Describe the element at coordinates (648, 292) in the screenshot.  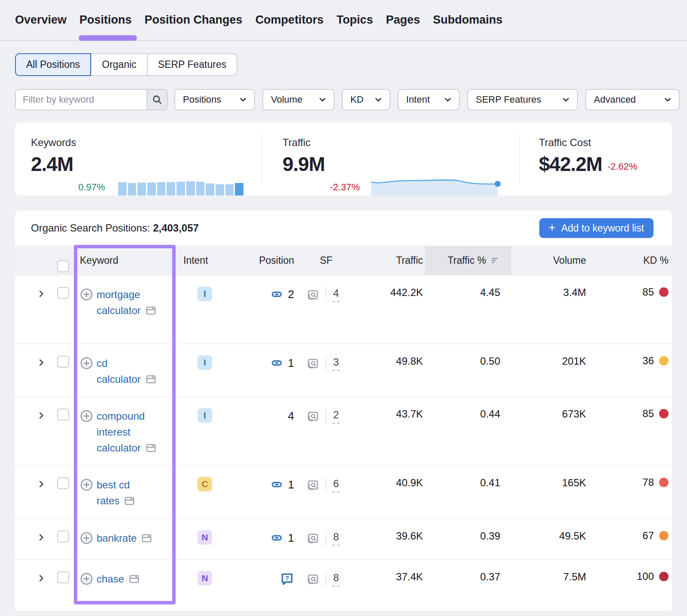
I see `kd-value: 85` at that location.